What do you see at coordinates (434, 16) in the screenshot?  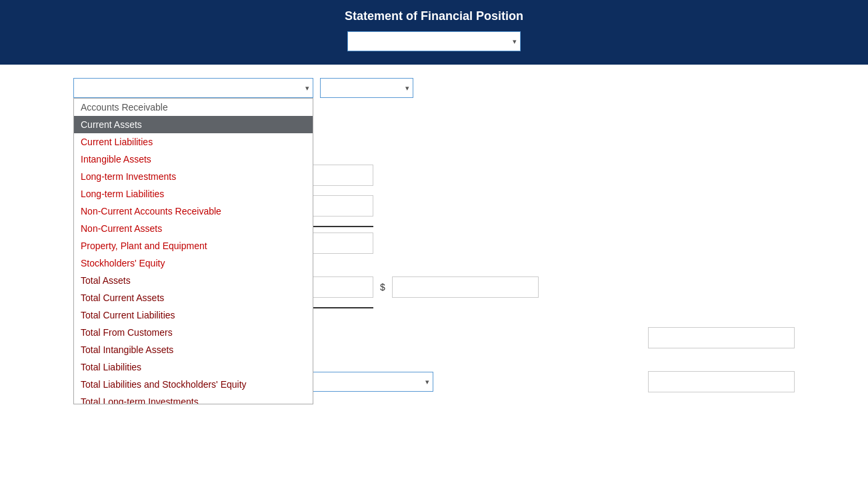 I see `page-title: Statement of Financial Position` at bounding box center [434, 16].